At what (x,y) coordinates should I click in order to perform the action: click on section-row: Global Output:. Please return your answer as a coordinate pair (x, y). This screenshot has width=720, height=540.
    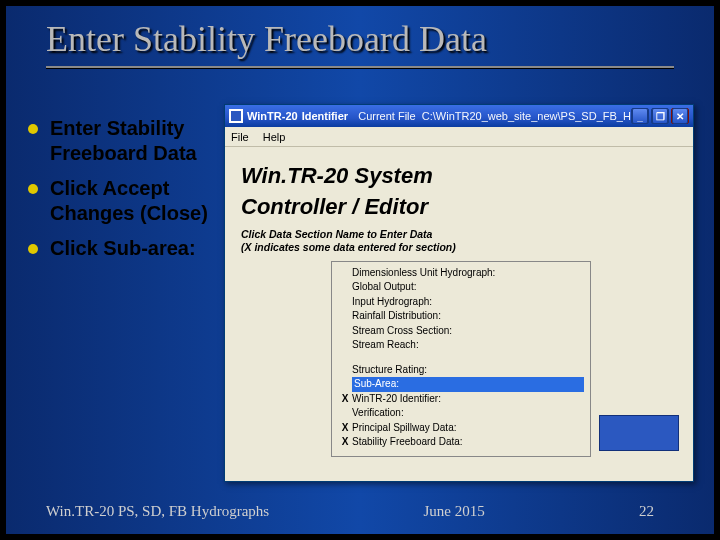
    Looking at the image, I should click on (461, 288).